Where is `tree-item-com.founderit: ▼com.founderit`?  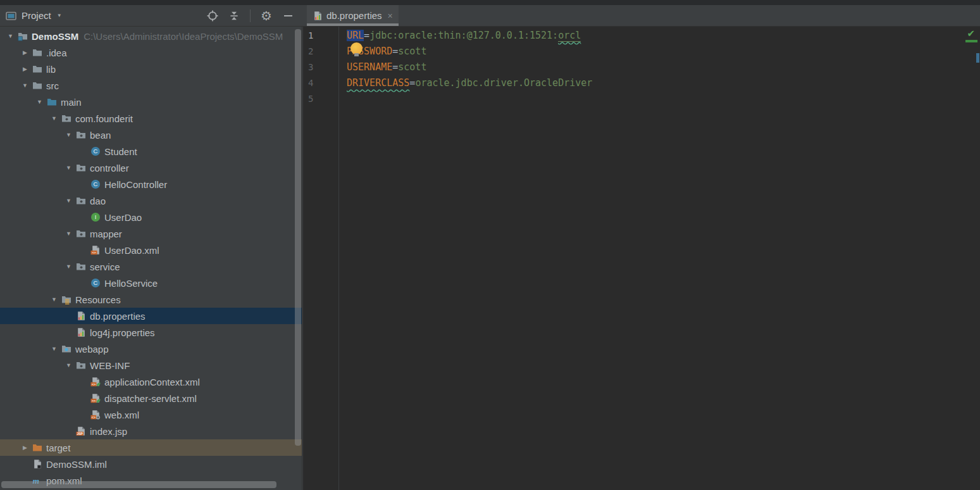
tree-item-com.founderit: ▼com.founderit is located at coordinates (151, 118).